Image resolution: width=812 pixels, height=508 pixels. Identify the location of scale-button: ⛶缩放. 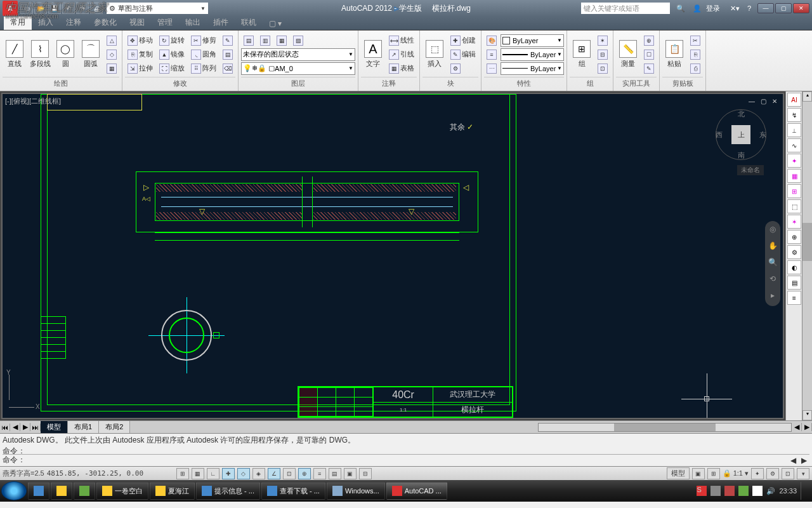
(172, 69).